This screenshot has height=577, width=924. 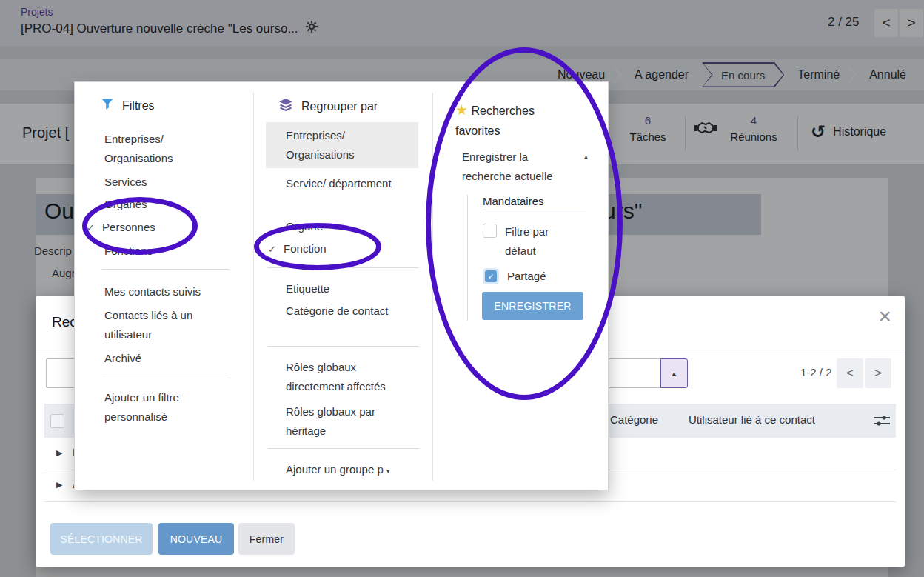 I want to click on column-options-icon, so click(x=882, y=422).